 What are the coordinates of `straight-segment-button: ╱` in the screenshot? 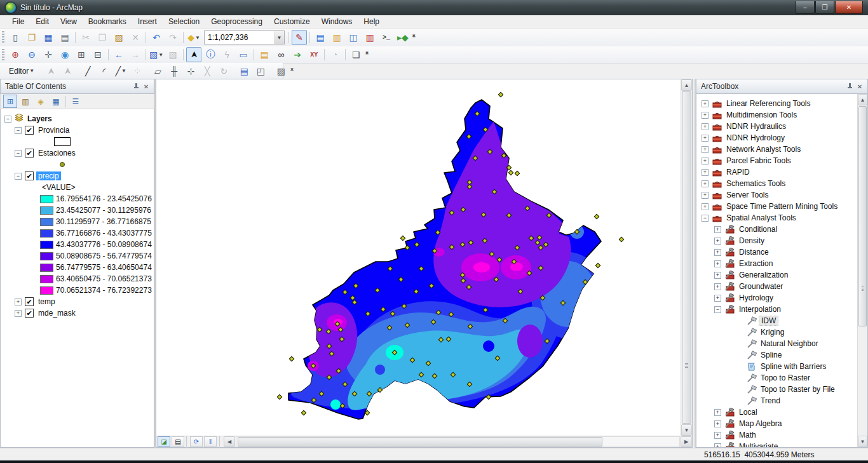 It's located at (88, 71).